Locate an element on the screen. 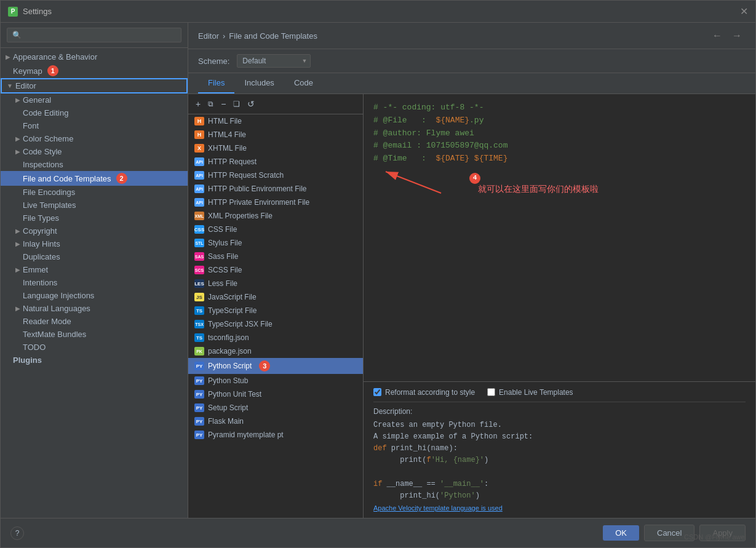 The image size is (756, 548). list-item: PY Python Stub is located at coordinates (276, 381).